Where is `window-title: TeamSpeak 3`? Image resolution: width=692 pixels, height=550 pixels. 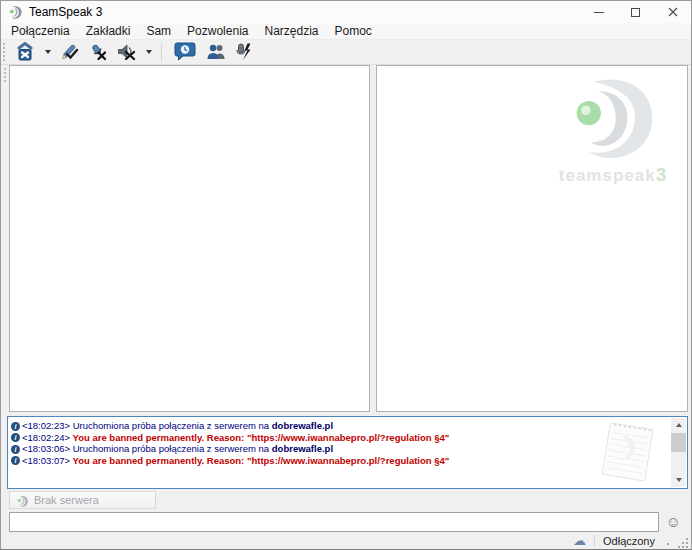
window-title: TeamSpeak 3 is located at coordinates (66, 12).